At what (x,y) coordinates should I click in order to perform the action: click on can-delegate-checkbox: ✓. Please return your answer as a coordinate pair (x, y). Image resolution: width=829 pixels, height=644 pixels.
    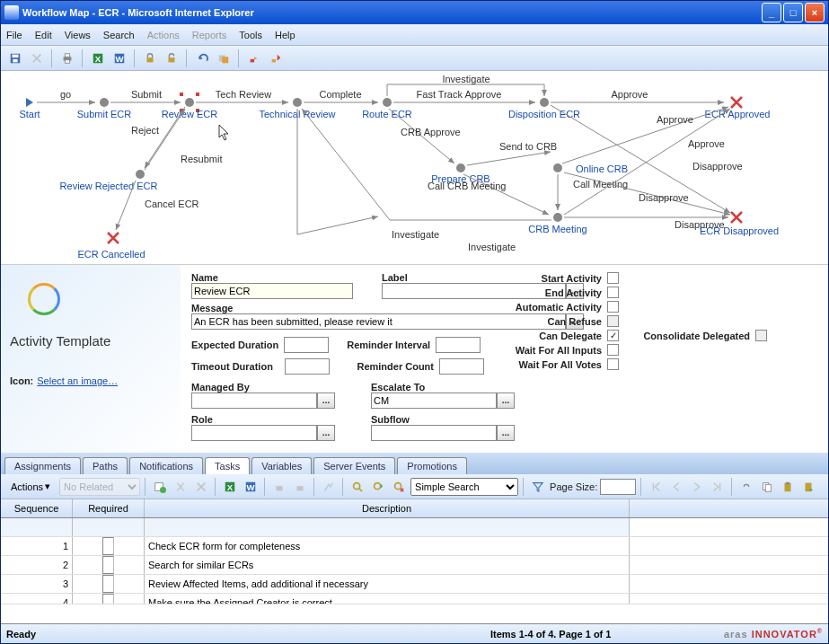
    Looking at the image, I should click on (613, 336).